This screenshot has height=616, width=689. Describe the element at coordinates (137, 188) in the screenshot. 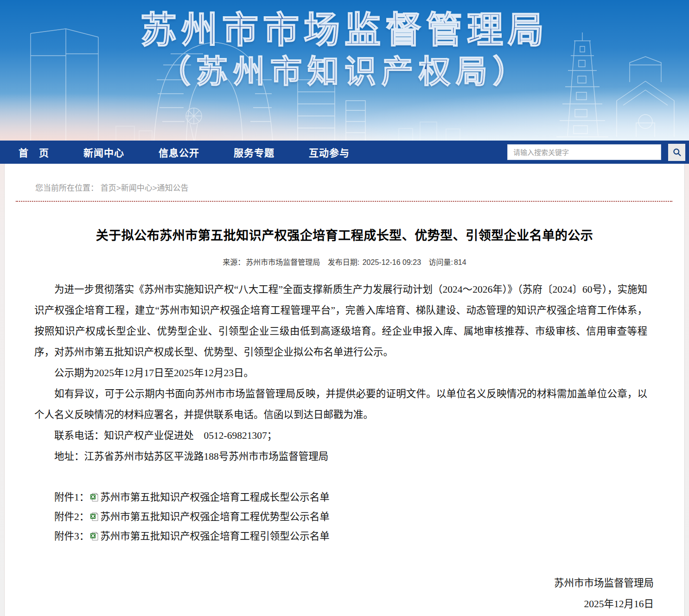

I see `breadcrumb-news: 新闻中心` at that location.